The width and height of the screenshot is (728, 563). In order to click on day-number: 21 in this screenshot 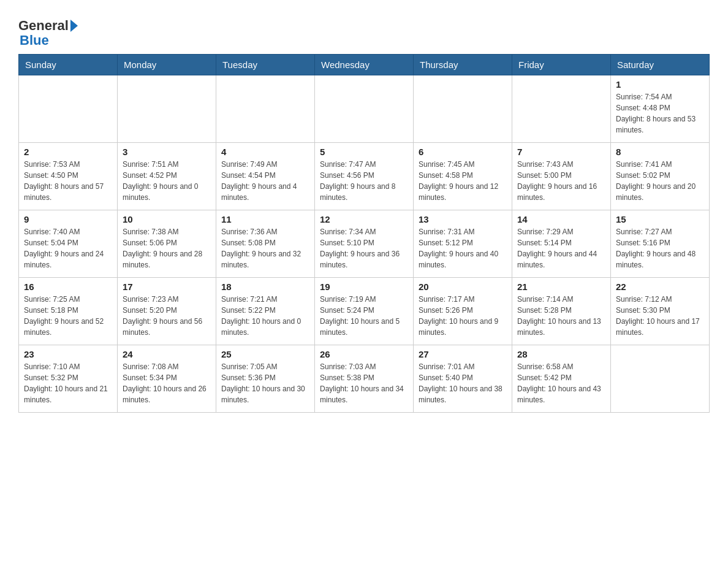, I will do `click(561, 287)`.